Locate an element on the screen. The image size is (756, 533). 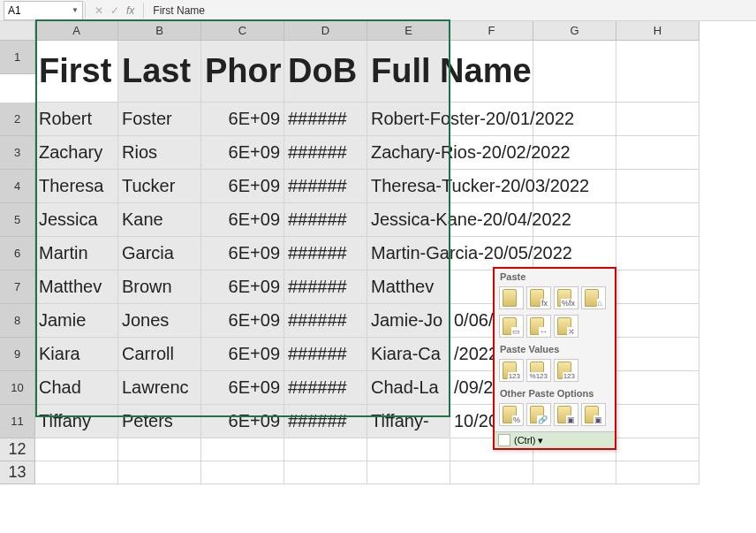
column-header: C is located at coordinates (243, 31).